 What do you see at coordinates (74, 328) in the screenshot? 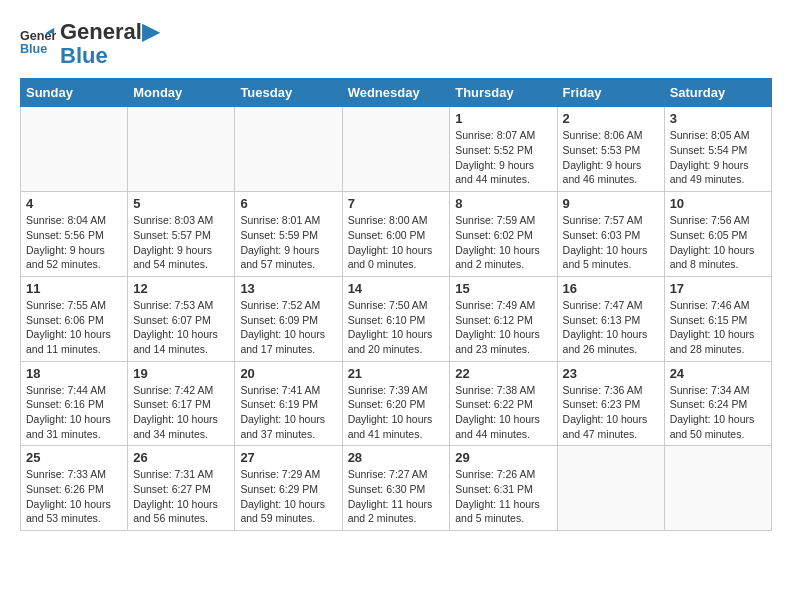
I see `day-info: Sunrise: 7:55 AMSunset: 6:06 PMDaylight:…` at bounding box center [74, 328].